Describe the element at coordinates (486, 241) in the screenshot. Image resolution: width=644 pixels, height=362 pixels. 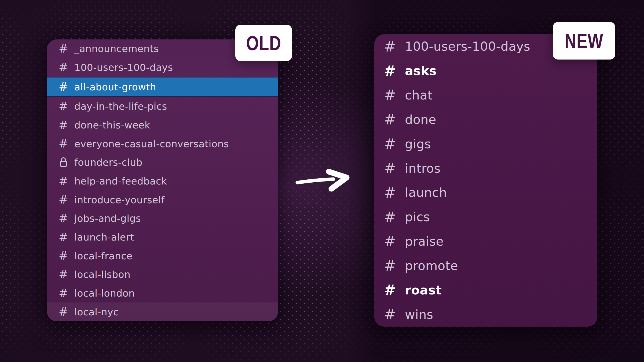
I see `channel-row-praise: # praise` at that location.